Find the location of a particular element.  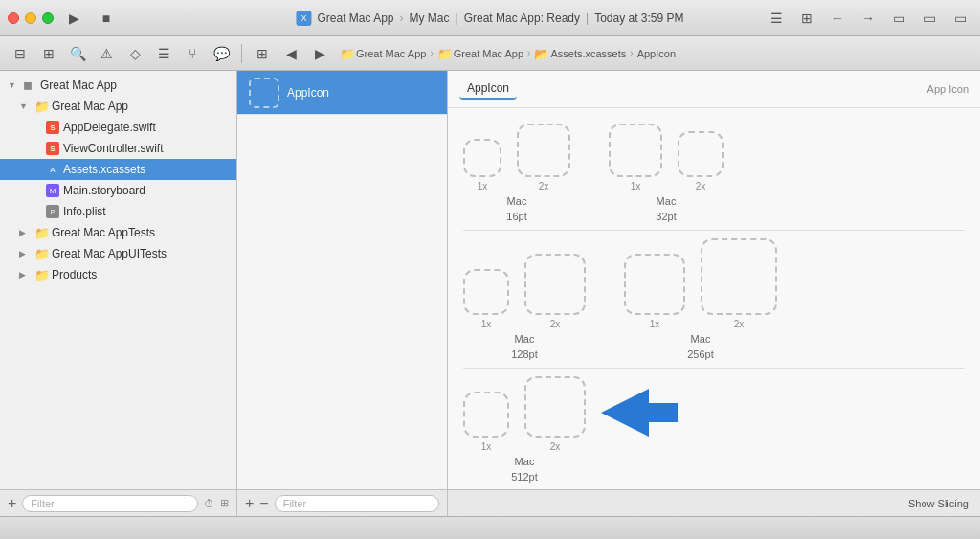

icon-box-32-1x is located at coordinates (635, 150).